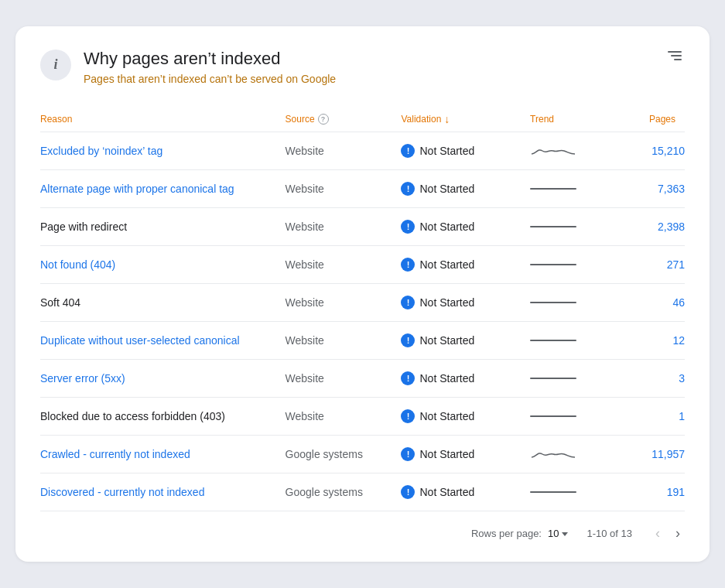  Describe the element at coordinates (362, 529) in the screenshot. I see `pagination-bar: Rows per page: 10 1-10 of 13 ‹ ›` at that location.